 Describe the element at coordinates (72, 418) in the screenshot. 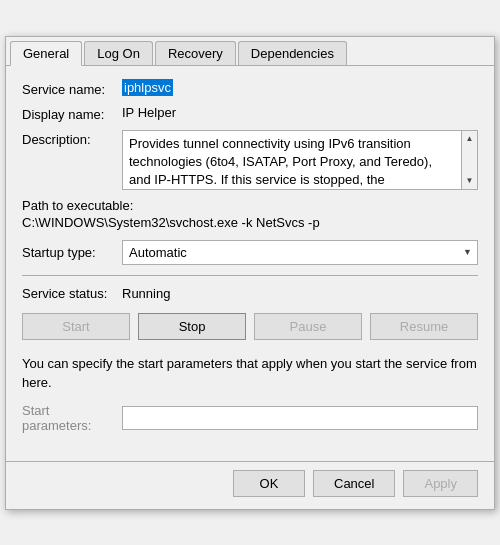

I see `params-label: Start parameters:` at that location.